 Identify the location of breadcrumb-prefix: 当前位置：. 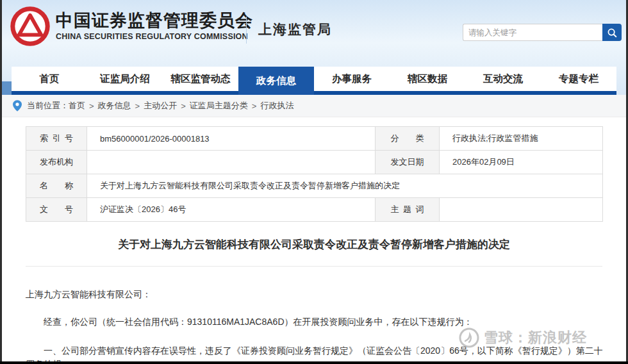
(47, 106).